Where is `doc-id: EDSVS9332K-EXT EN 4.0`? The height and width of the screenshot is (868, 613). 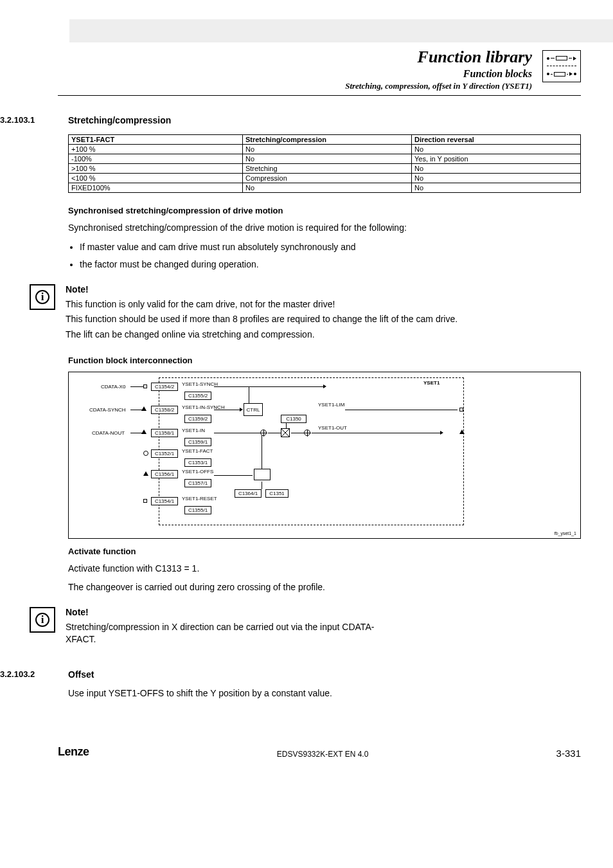
doc-id: EDSVS9332K-EXT EN 4.0 is located at coordinates (323, 754).